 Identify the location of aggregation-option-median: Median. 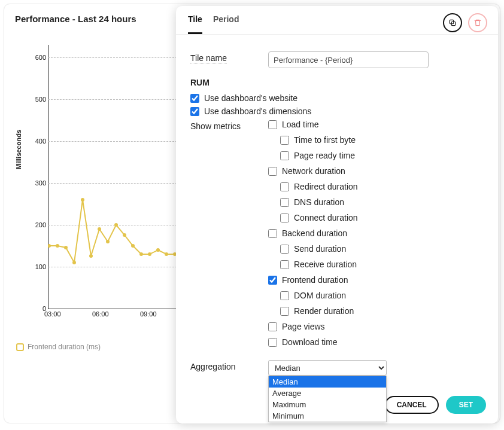
(327, 382).